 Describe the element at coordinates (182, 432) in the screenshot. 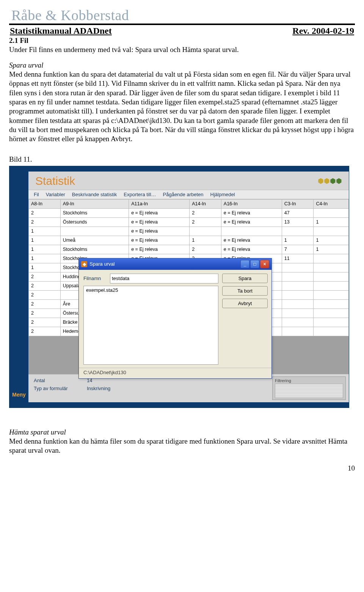

I see `hamta-heading: Hämta sparat urval` at that location.